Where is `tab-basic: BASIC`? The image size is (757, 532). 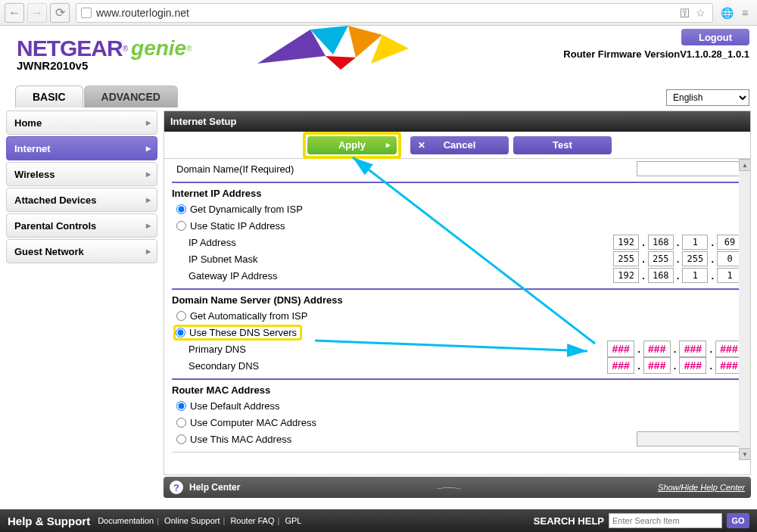 tab-basic: BASIC is located at coordinates (49, 97).